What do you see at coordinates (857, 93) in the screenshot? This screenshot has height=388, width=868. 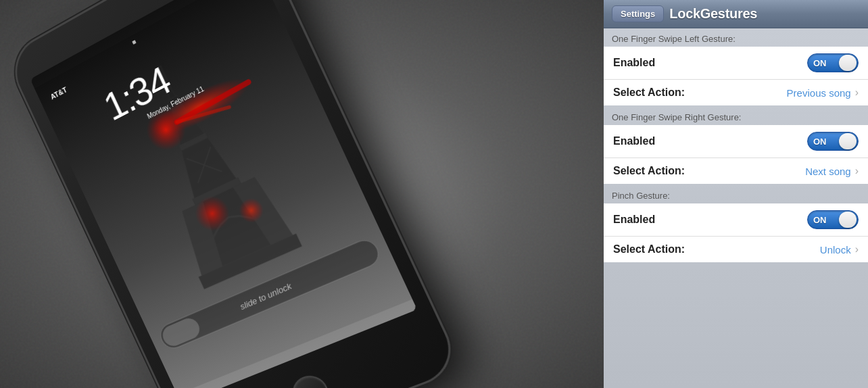 I see `chevron-1: ›` at bounding box center [857, 93].